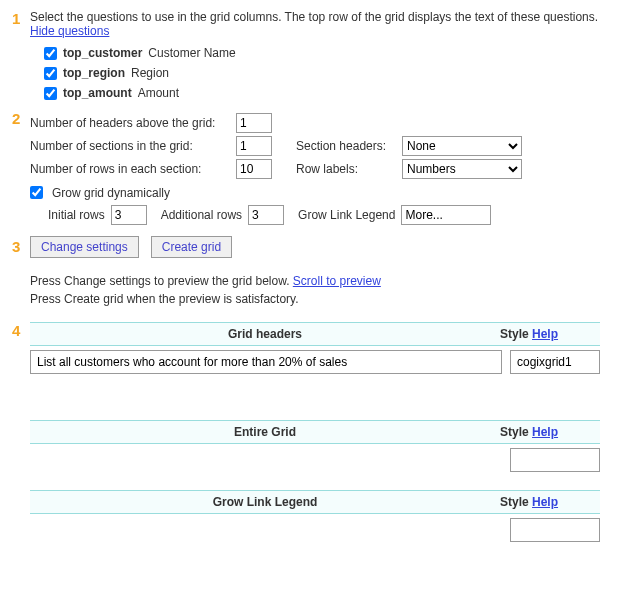 This screenshot has height=606, width=620. I want to click on grid-headers-title: Grid headers, so click(265, 334).